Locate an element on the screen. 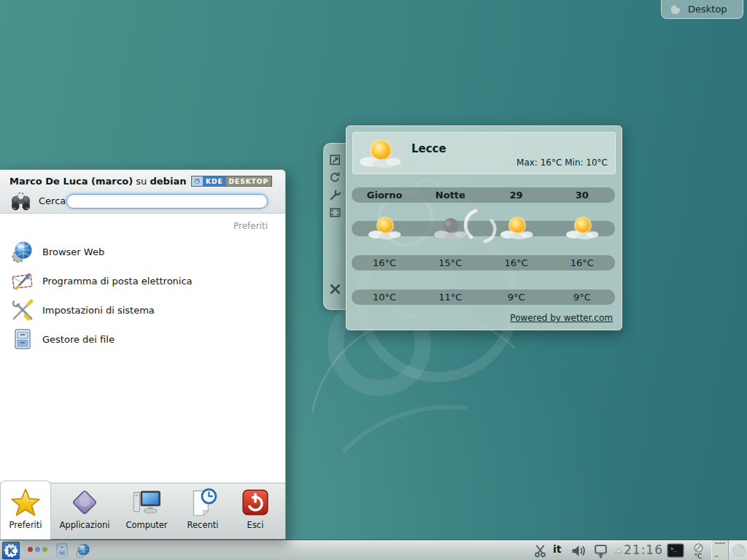 Image resolution: width=747 pixels, height=560 pixels. badge-desktop-label: DESKTOP is located at coordinates (249, 181).